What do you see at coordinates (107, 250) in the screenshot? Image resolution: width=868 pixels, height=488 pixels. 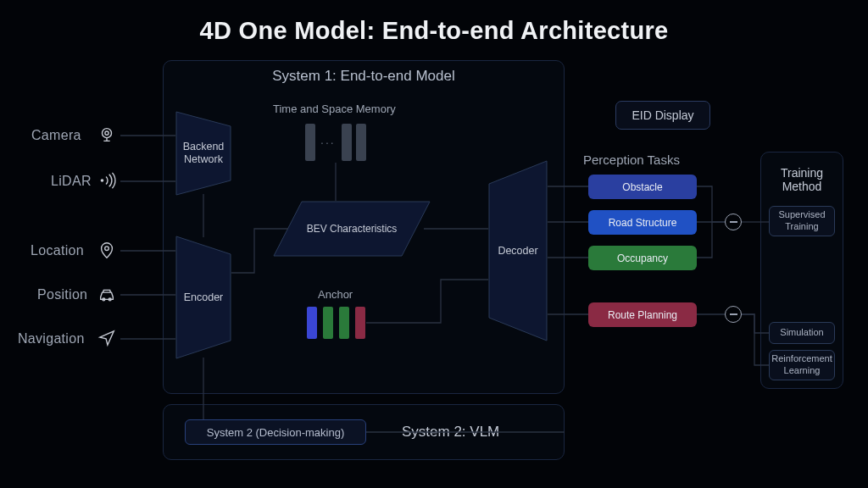 I see `location-icon` at bounding box center [107, 250].